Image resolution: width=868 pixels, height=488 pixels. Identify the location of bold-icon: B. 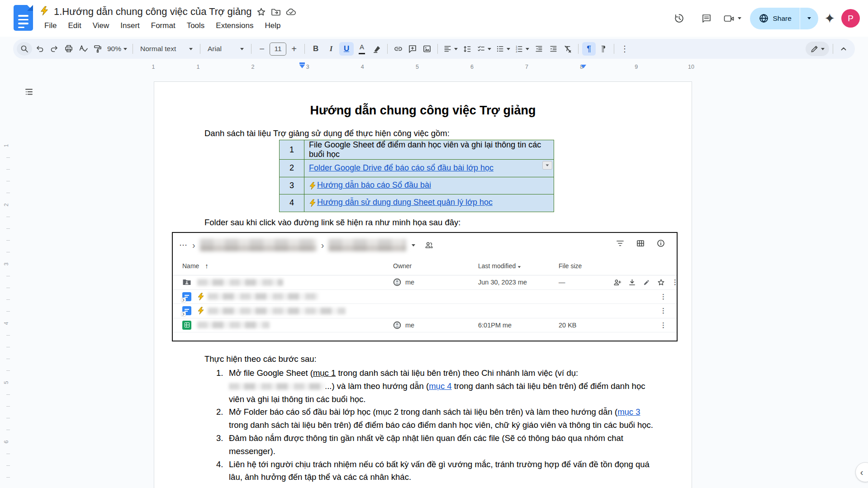
(316, 49).